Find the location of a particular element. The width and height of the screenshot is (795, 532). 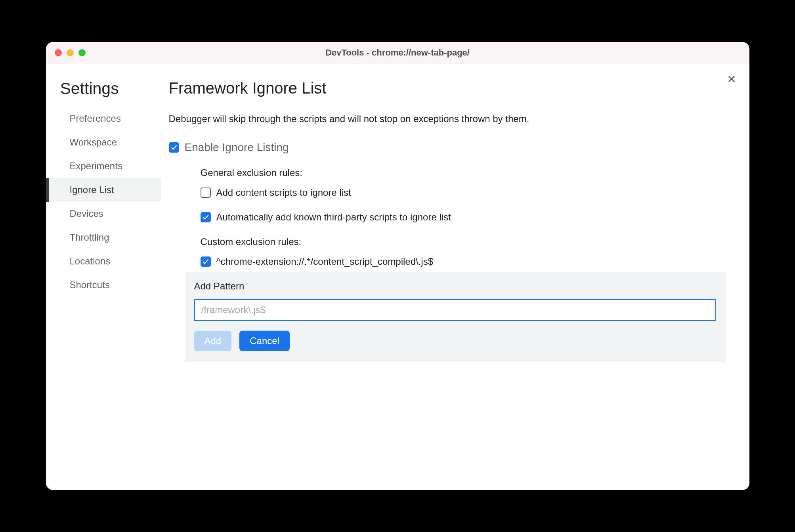

auto-third-party-row: Automatically add known third-party scri… is located at coordinates (463, 217).